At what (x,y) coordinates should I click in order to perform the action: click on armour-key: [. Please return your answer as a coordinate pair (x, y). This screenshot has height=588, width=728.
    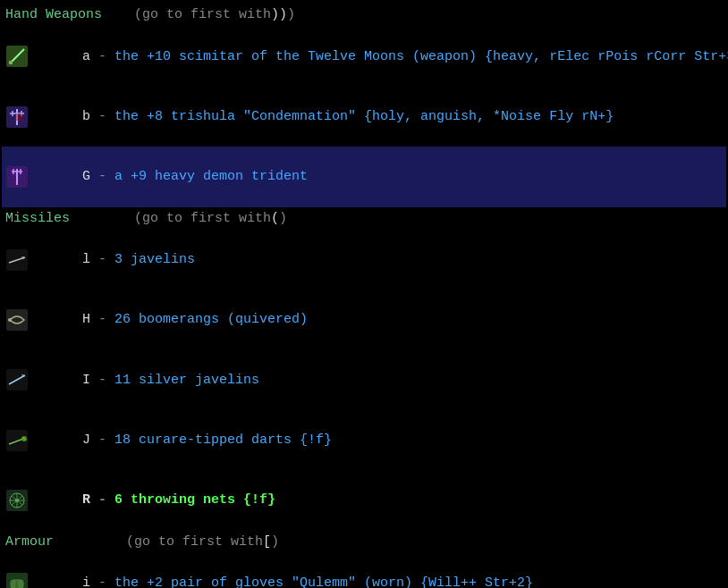
    Looking at the image, I should click on (267, 542).